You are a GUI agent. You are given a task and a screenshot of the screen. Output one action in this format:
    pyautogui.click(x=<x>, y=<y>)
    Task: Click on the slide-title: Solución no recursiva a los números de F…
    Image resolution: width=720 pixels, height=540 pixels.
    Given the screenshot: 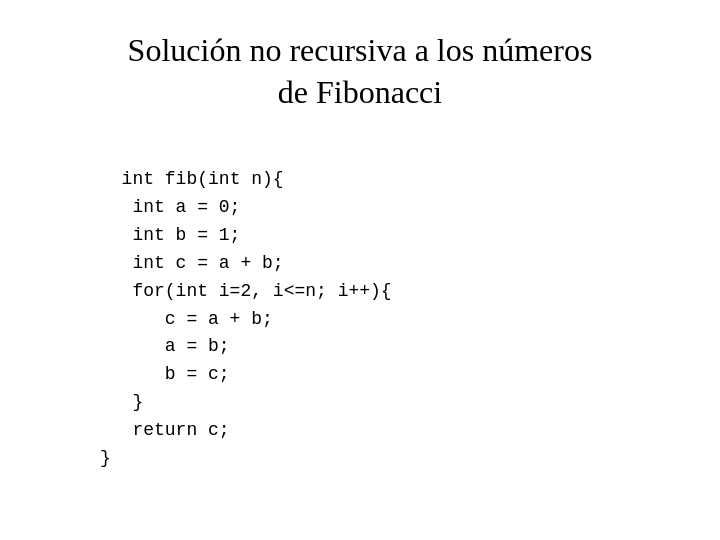 What is the action you would take?
    pyautogui.click(x=360, y=72)
    